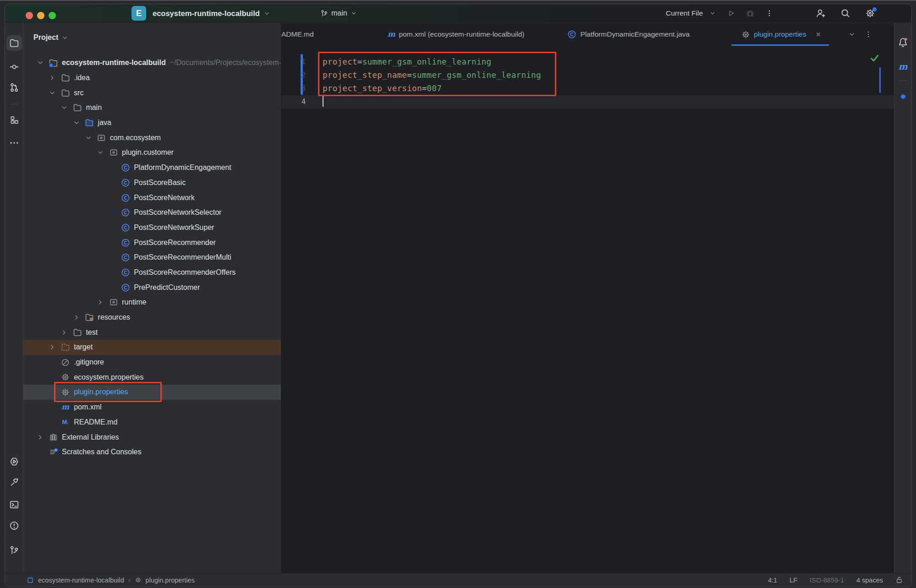  Describe the element at coordinates (14, 550) in the screenshot. I see `version-control-icon` at that location.